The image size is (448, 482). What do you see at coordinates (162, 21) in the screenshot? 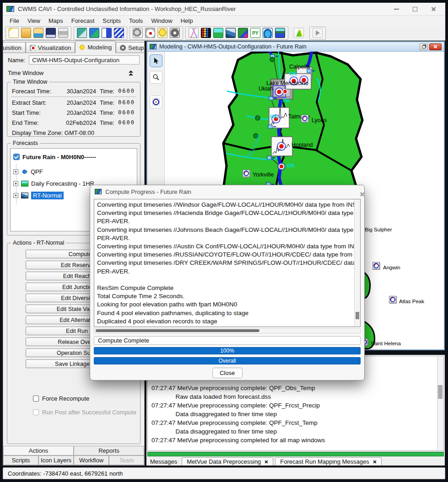
I see `menu-item: Window` at bounding box center [162, 21].